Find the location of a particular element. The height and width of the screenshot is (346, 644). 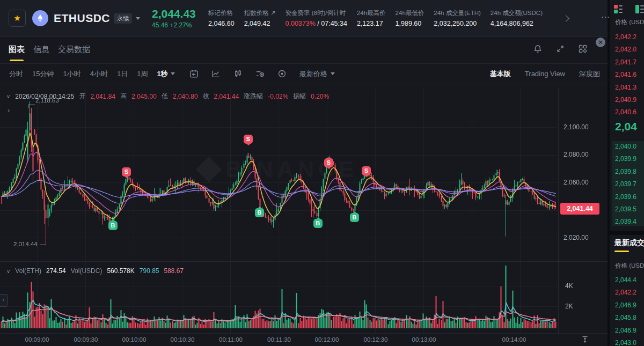

more-menu-icon: ⋯ is located at coordinates (605, 17).